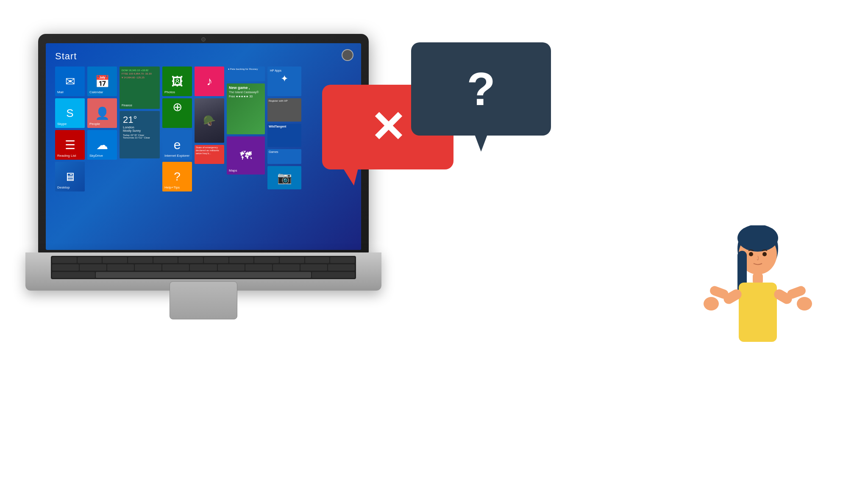  Describe the element at coordinates (209, 120) in the screenshot. I see `tile-war: 🪖` at that location.